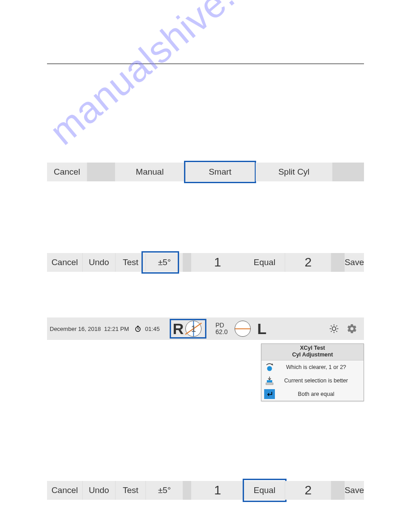  I want to click on guide-title-1: XCyl Test, so click(313, 348).